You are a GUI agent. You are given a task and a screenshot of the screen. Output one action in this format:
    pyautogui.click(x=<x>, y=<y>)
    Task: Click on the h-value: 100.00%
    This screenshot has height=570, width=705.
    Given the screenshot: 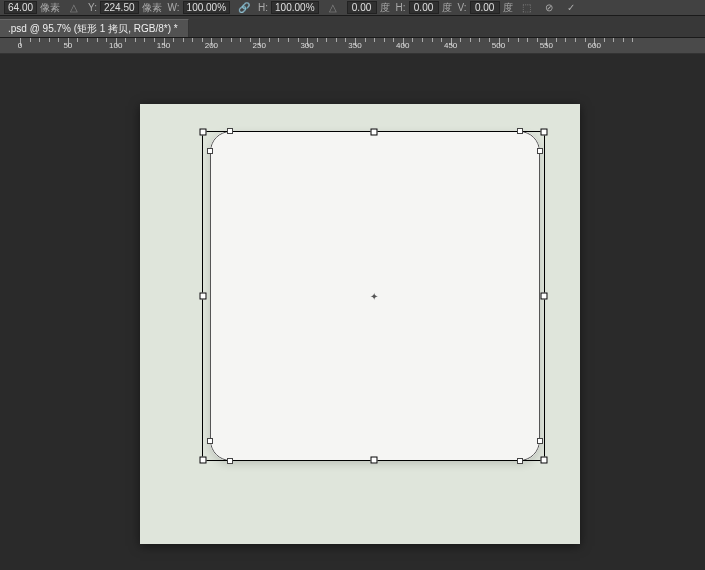 What is the action you would take?
    pyautogui.click(x=294, y=8)
    